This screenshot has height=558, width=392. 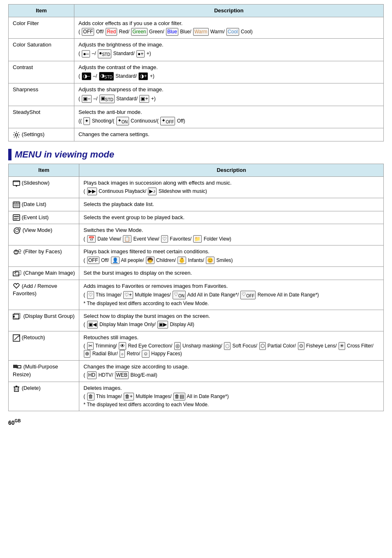 What do you see at coordinates (42, 72) in the screenshot?
I see `item-cell: Contrast` at bounding box center [42, 72].